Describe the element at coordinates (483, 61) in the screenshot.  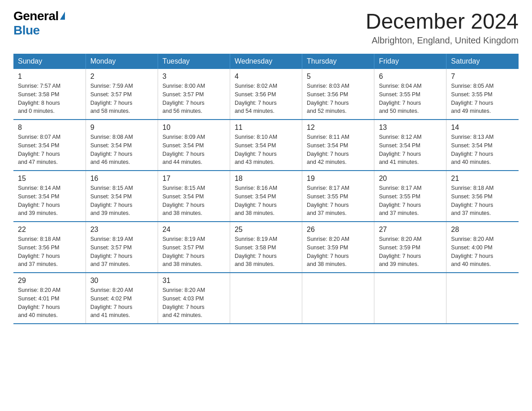
I see `calendar-day-header: Saturday` at that location.